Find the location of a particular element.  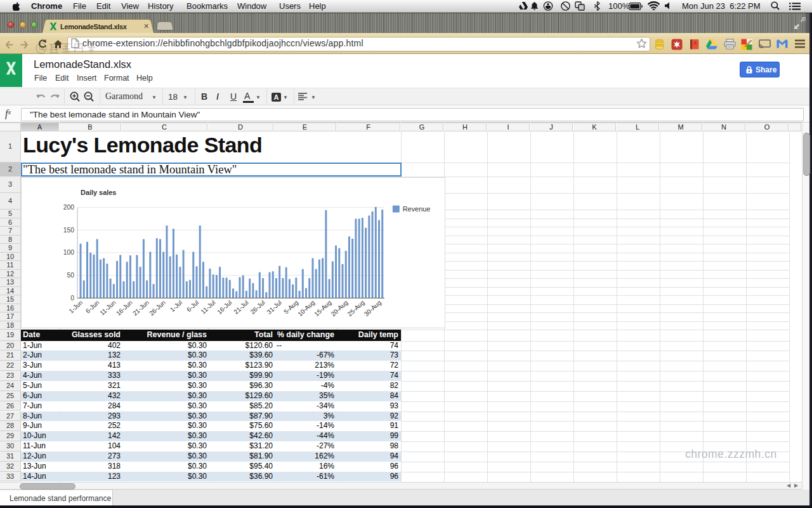

svg-text: 100 is located at coordinates (69, 253).